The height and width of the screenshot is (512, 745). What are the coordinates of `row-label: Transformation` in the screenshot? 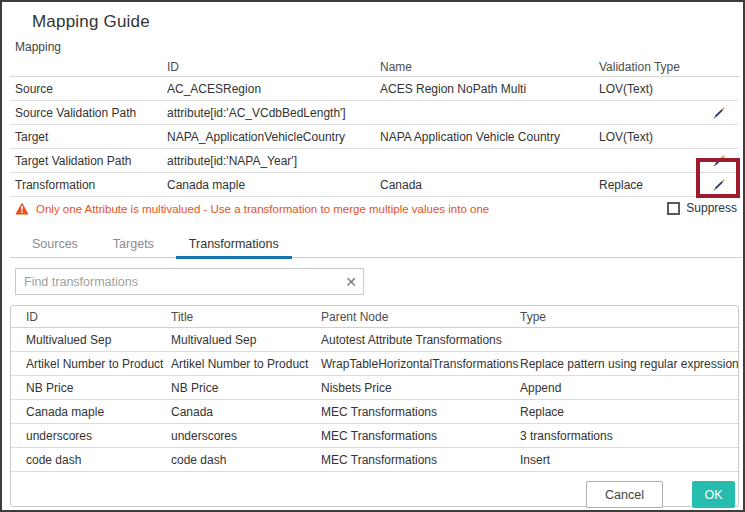 It's located at (91, 185).